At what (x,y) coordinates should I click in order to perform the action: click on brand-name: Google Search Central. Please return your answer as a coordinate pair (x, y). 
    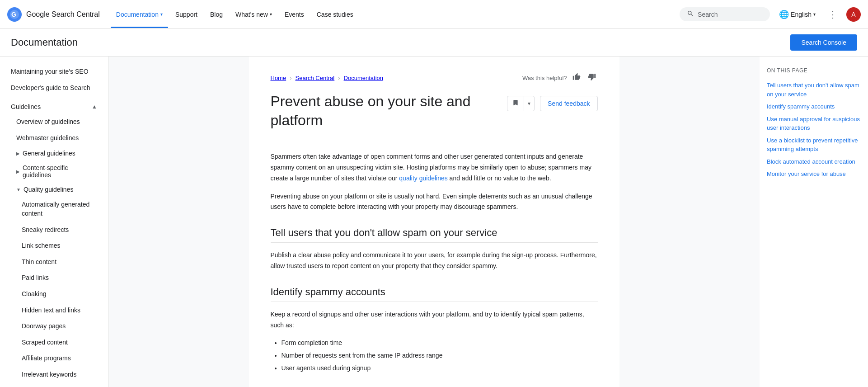
    Looking at the image, I should click on (63, 14).